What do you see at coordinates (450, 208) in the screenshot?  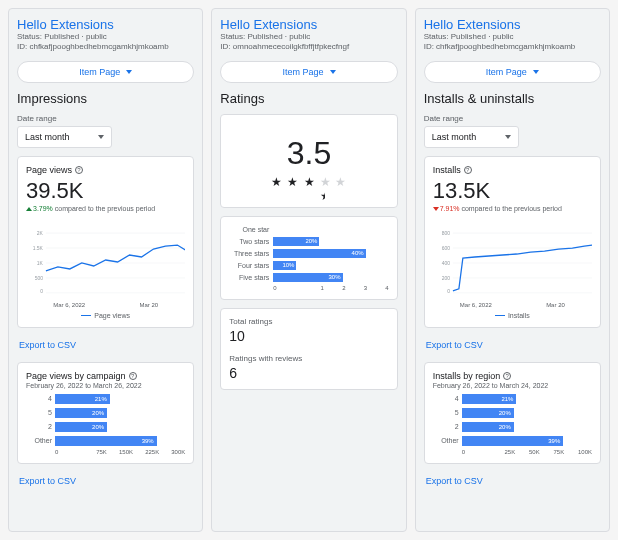 I see `delta-pct: 7.91%` at bounding box center [450, 208].